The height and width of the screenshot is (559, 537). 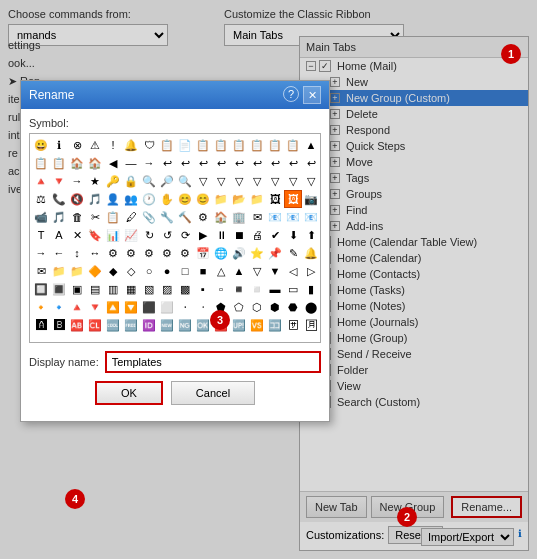 I want to click on symbol-cell: ✂, so click(x=95, y=217).